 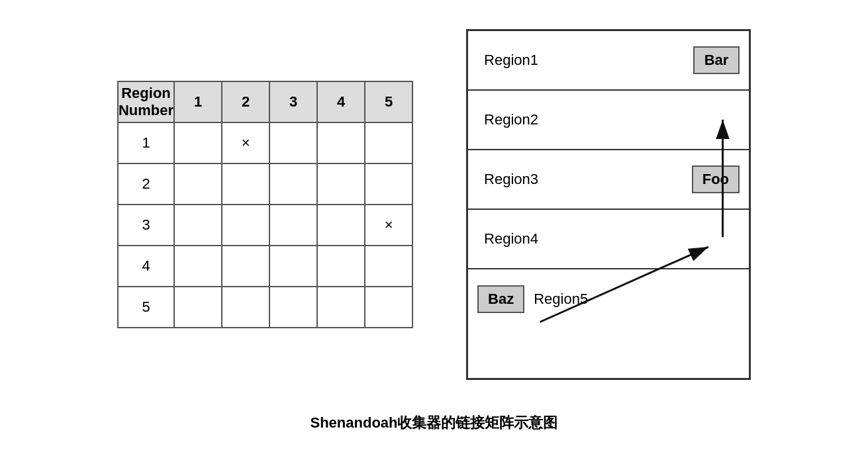 I want to click on caption: Shenandoah收集器的链接矩阵示意图, so click(x=434, y=423).